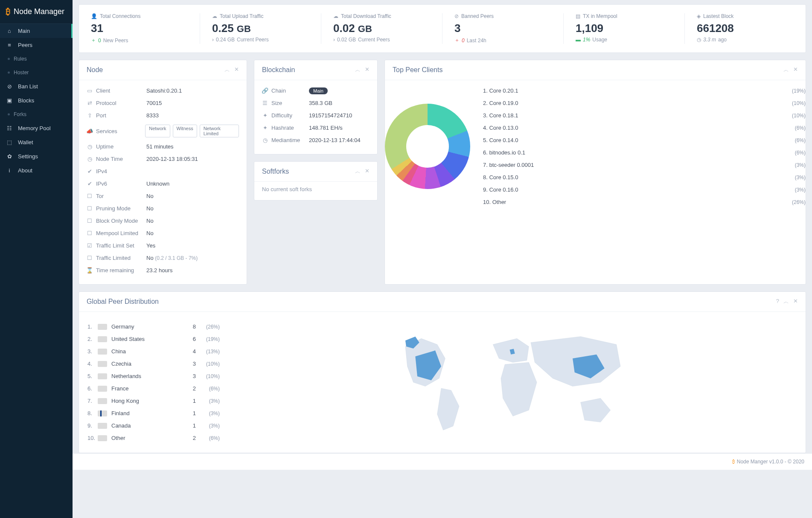 This screenshot has height=518, width=812. What do you see at coordinates (260, 29) in the screenshot?
I see `stat-upload: ☁Total Upload Traffic 0.25 GB ›0.24 GBCu…` at bounding box center [260, 29].